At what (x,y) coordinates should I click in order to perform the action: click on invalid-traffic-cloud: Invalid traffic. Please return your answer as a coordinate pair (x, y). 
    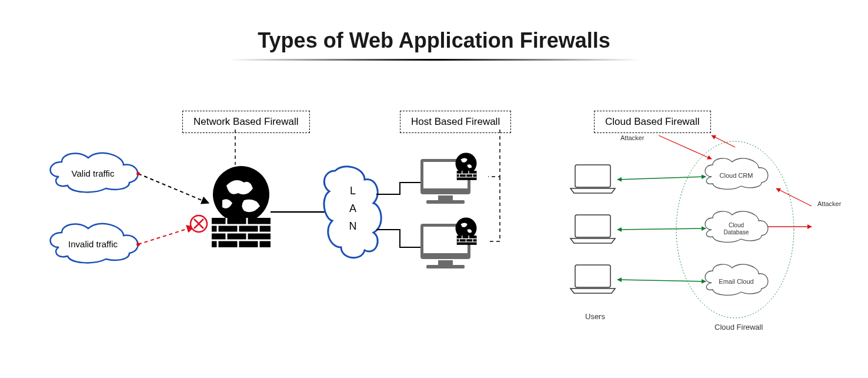
    Looking at the image, I should click on (94, 244).